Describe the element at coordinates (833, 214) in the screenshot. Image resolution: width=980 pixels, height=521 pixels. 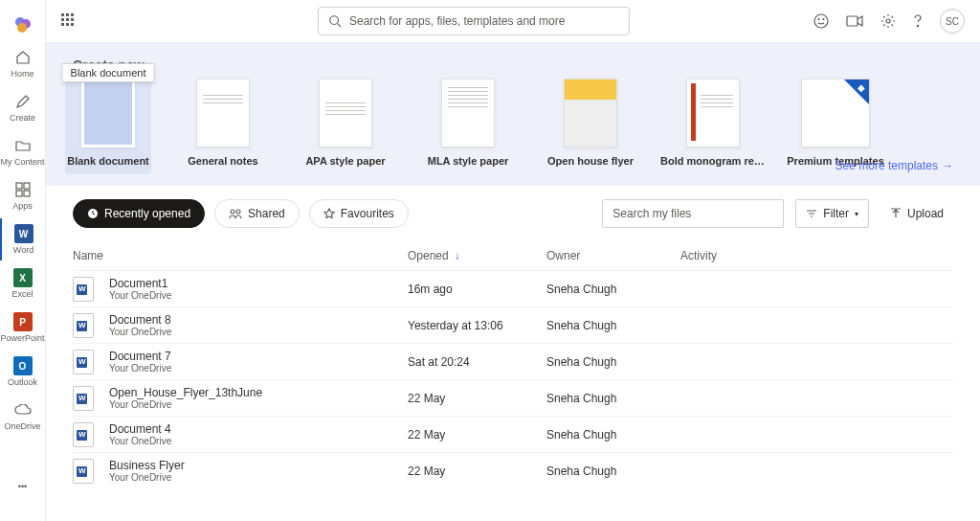
I see `filter-button: Filter ▾` at that location.